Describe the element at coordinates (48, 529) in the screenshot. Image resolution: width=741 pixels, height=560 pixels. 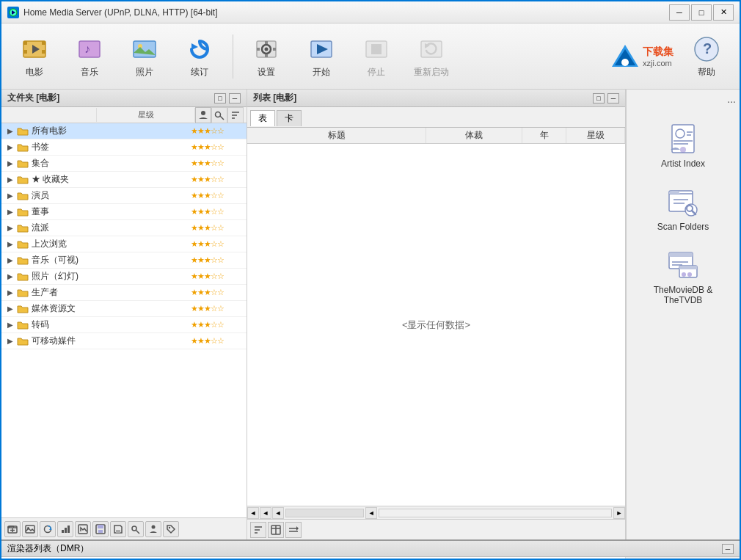
I see `folder-sync-btn` at that location.